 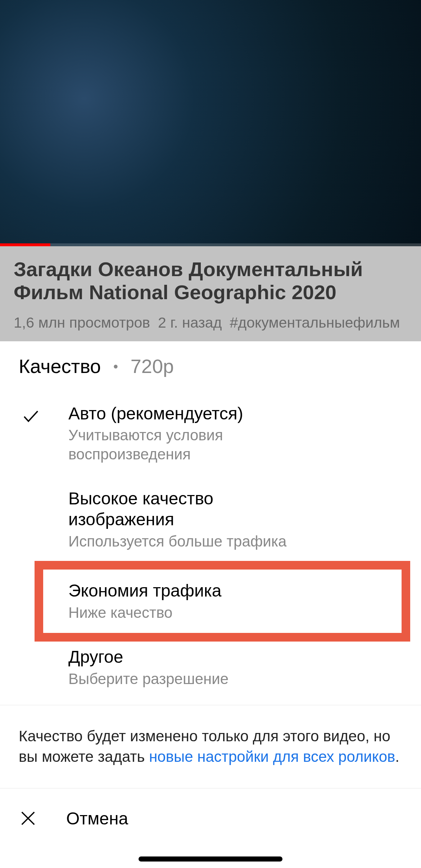 What do you see at coordinates (272, 757) in the screenshot?
I see `note-link: новые настройки для всех роликов` at bounding box center [272, 757].